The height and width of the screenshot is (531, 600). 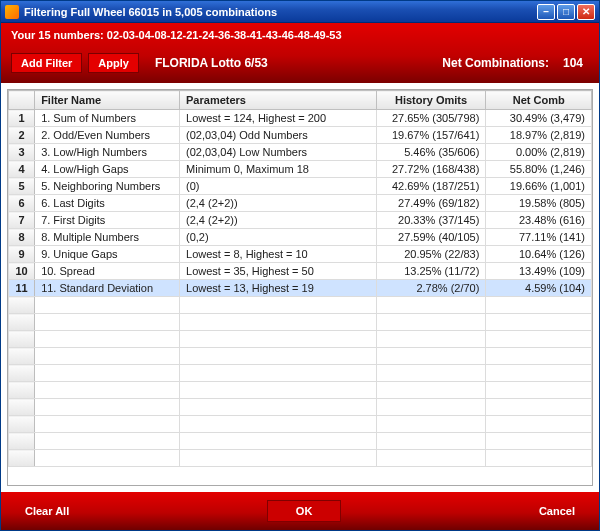 What do you see at coordinates (431, 100) in the screenshot?
I see `col-history-omits: History Omits` at bounding box center [431, 100].